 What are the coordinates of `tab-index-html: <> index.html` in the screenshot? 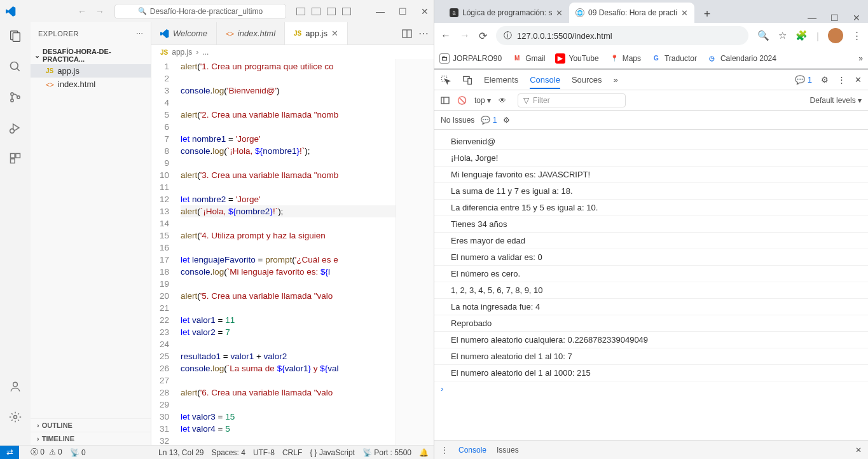 It's located at (251, 33).